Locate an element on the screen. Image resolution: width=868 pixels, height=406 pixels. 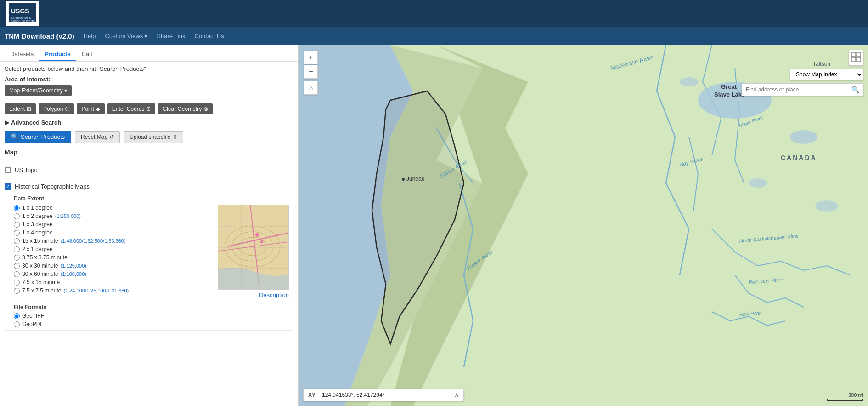
thumbnail-area: Description is located at coordinates (254, 252).